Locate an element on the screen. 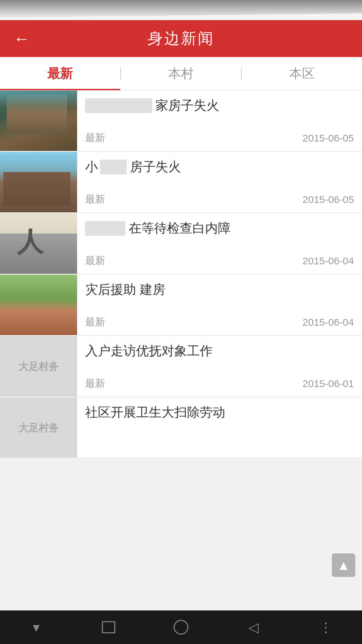  nav-home-button is located at coordinates (181, 627).